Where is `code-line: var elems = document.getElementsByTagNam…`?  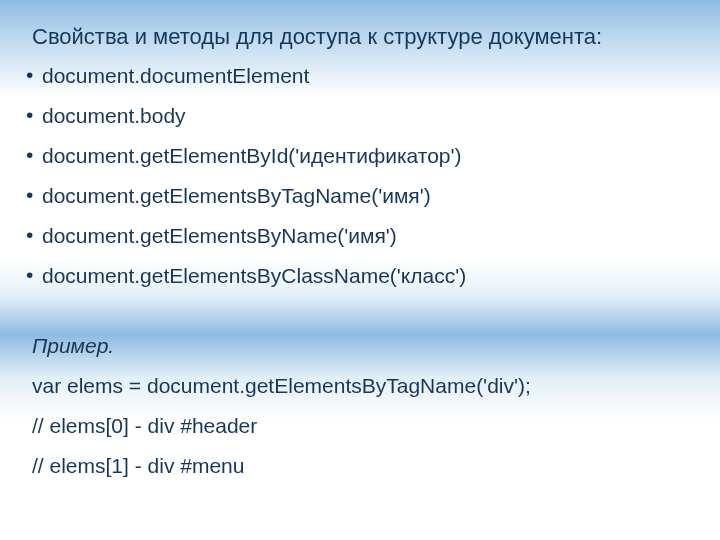 code-line: var elems = document.getElementsByTagNam… is located at coordinates (363, 386).